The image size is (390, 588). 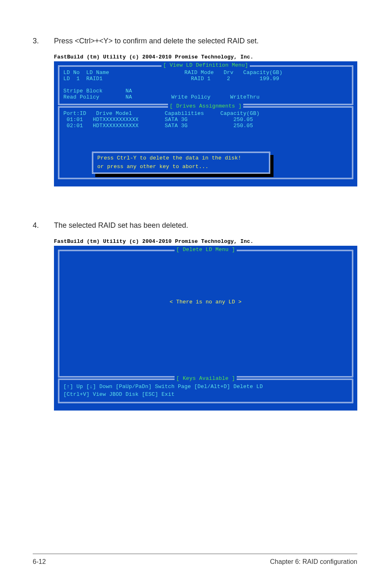 What do you see at coordinates (181, 167) in the screenshot?
I see `dialog-line-2: or press any other key to abort...` at bounding box center [181, 167].